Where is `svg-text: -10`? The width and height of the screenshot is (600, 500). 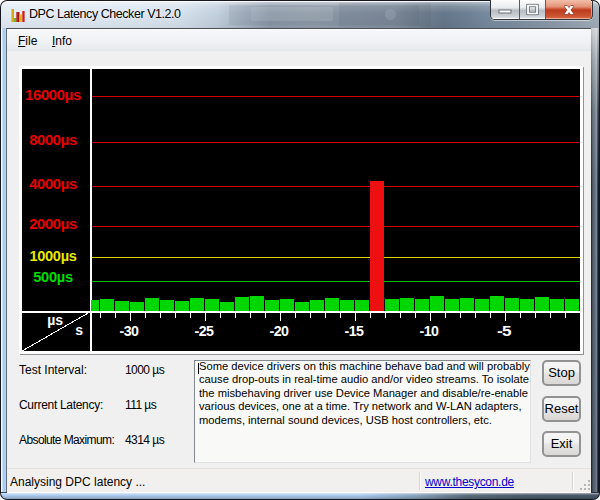 svg-text: -10 is located at coordinates (430, 331).